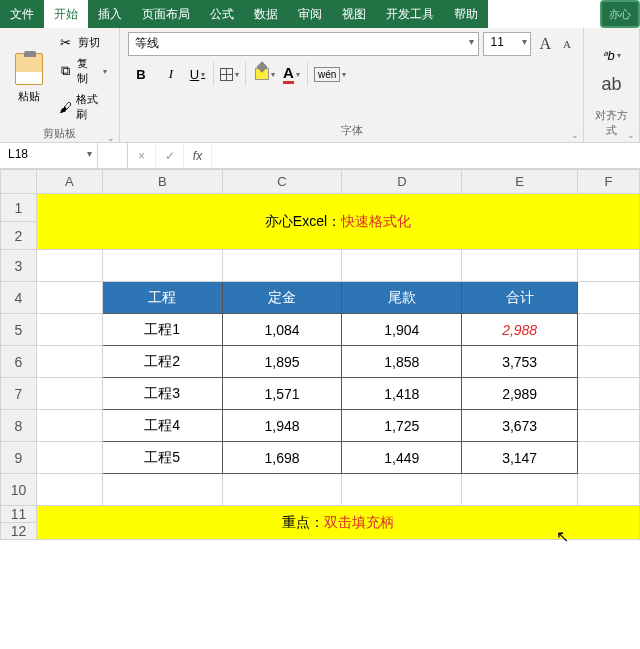 The height and width of the screenshot is (649, 640). Describe the element at coordinates (110, 14) in the screenshot. I see `tab-insert: 插入` at that location.